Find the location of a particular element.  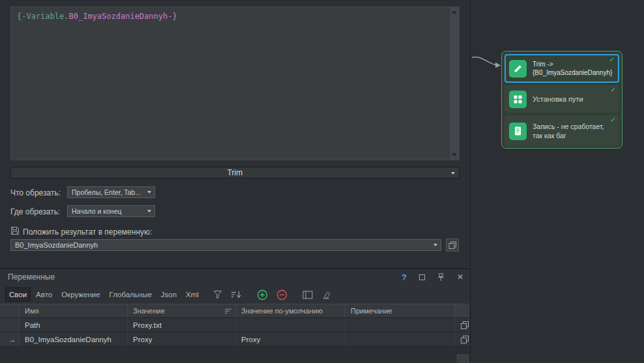

flow-item-trim: Trim -> {B0_ImyaSozdanieDannyh} ✓ is located at coordinates (562, 68).